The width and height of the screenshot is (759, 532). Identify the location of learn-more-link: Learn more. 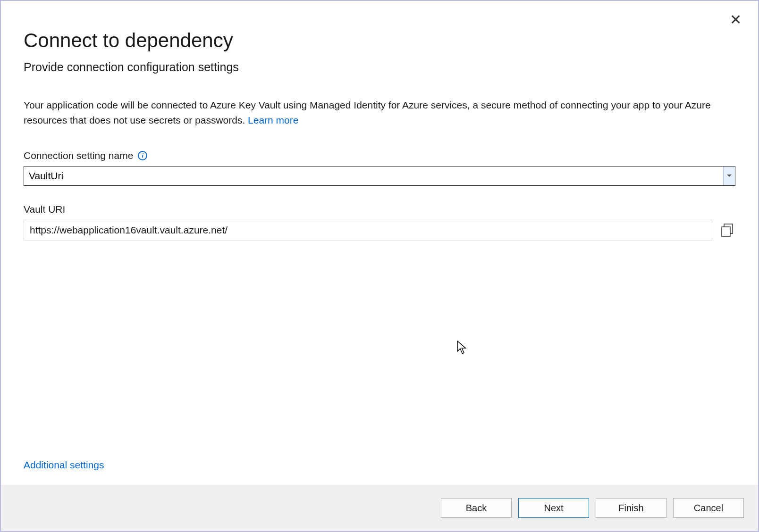
(273, 120).